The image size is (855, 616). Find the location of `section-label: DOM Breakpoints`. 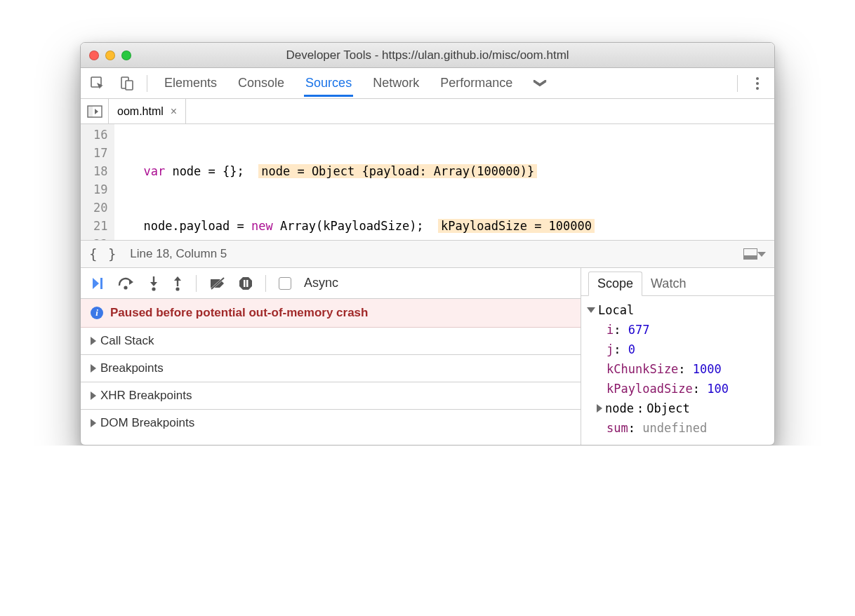

section-label: DOM Breakpoints is located at coordinates (147, 423).